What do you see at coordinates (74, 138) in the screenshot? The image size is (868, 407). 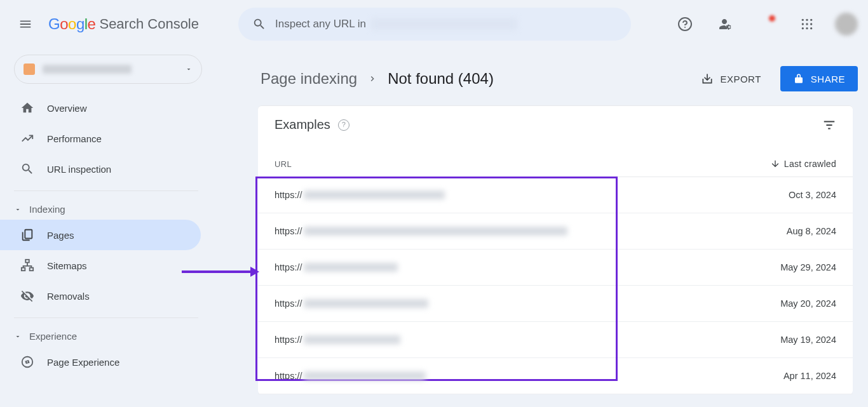 I see `nav-label: Performance` at bounding box center [74, 138].